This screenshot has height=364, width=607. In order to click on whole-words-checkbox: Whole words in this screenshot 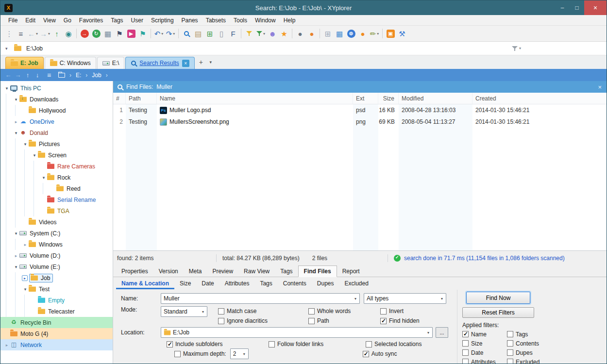, I will do `click(344, 311)`.